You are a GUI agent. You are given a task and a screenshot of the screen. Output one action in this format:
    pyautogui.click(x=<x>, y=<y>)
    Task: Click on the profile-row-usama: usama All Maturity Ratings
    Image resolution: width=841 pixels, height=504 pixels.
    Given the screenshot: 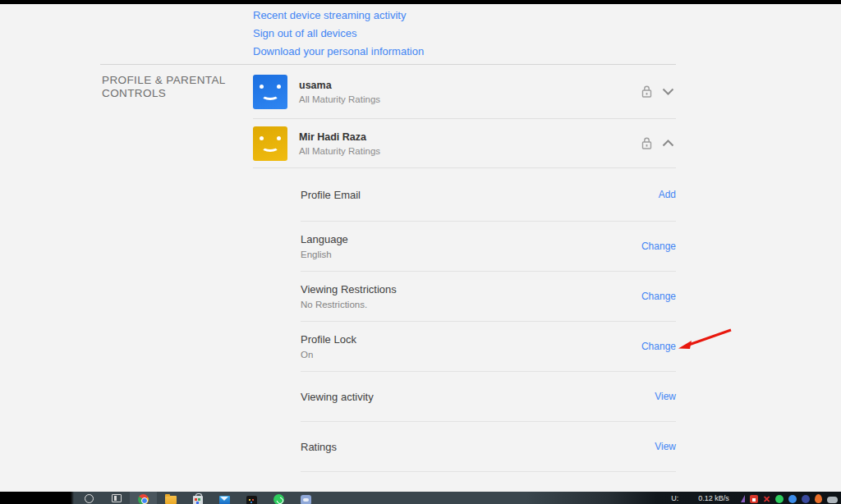 What is the action you would take?
    pyautogui.click(x=465, y=92)
    